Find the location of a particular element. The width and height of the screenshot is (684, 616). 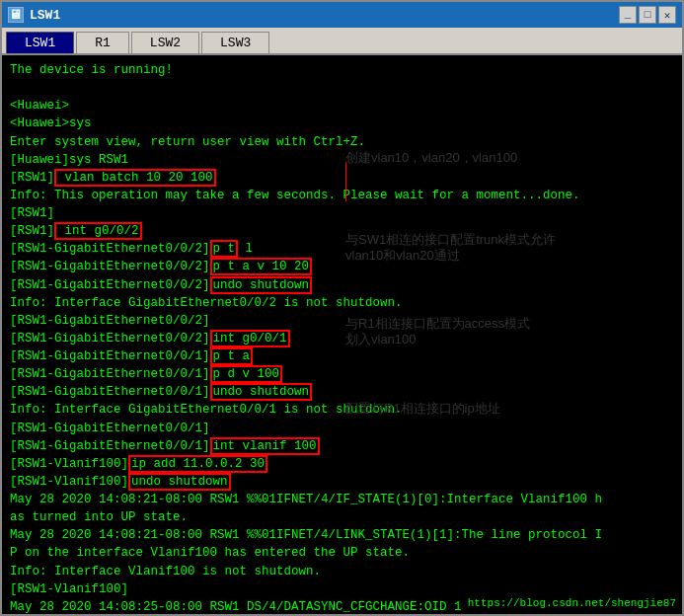

terminal-line-26: as turned into UP state. is located at coordinates (342, 517).